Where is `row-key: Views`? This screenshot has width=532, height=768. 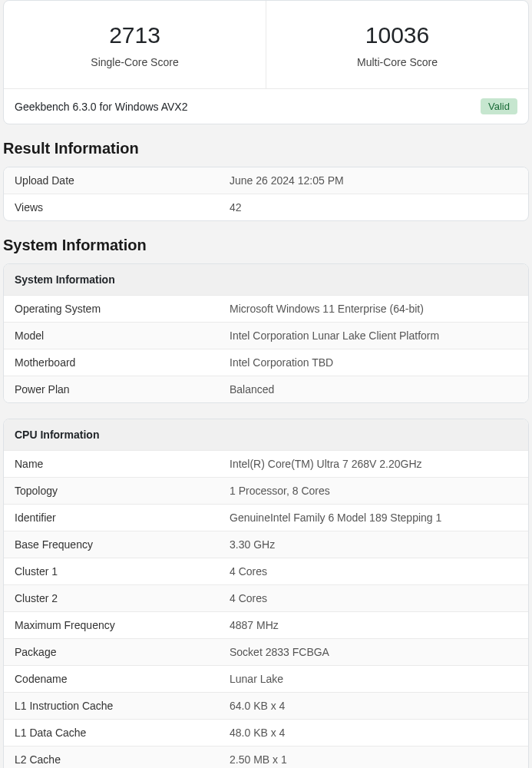
row-key: Views is located at coordinates (122, 207).